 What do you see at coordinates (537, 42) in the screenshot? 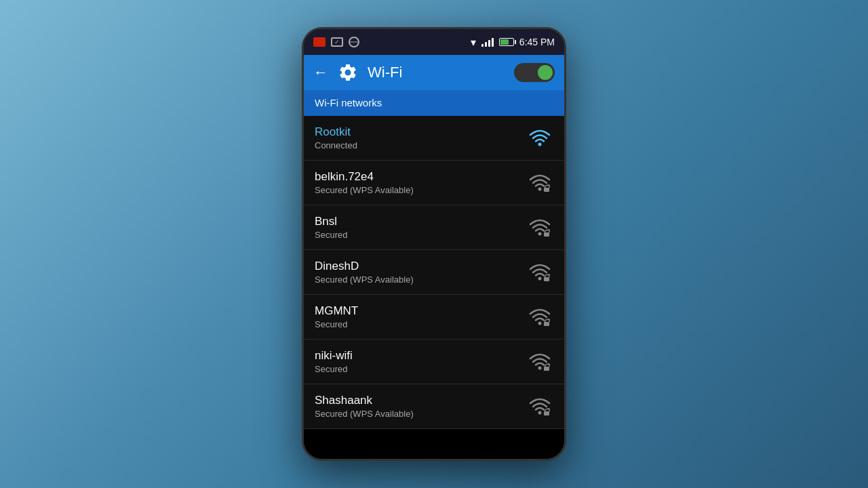
I see `status-time: 6:45 PM` at bounding box center [537, 42].